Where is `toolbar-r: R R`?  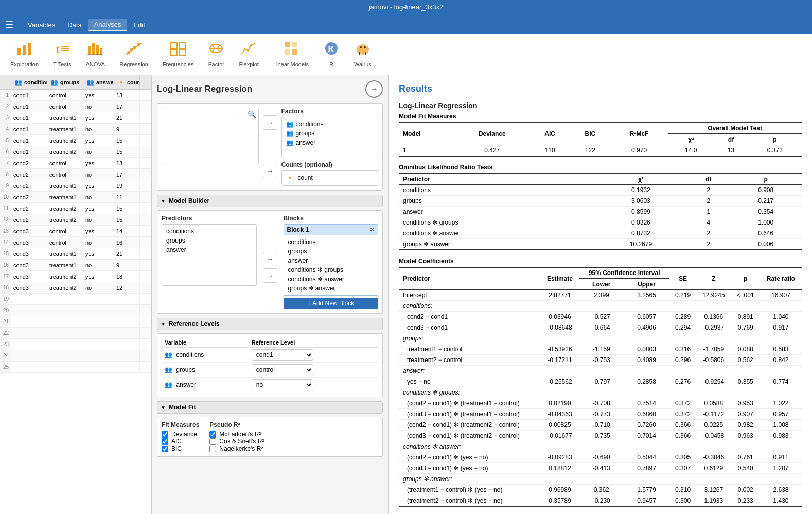
toolbar-r: R R is located at coordinates (331, 55).